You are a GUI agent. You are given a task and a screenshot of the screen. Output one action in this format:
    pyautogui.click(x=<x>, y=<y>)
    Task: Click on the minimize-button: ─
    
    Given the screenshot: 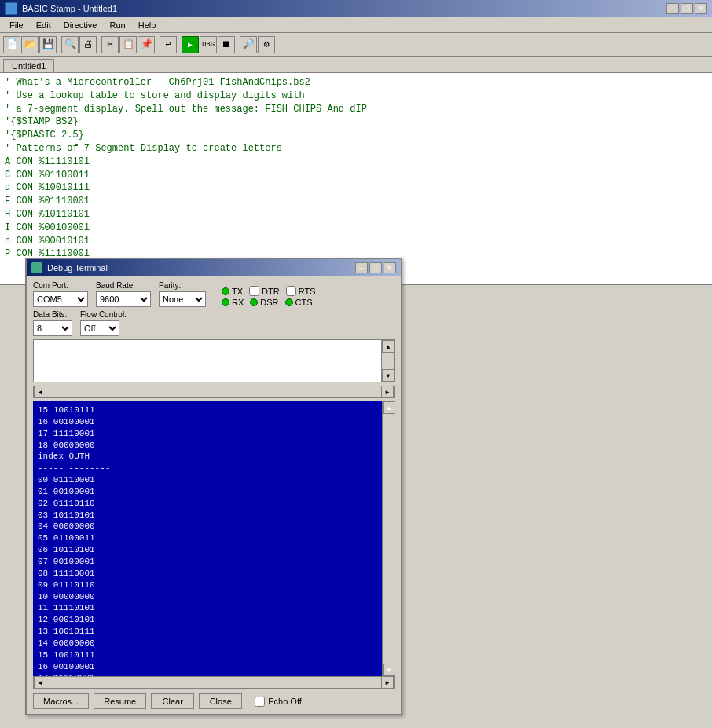 What is the action you would take?
    pyautogui.click(x=673, y=9)
    